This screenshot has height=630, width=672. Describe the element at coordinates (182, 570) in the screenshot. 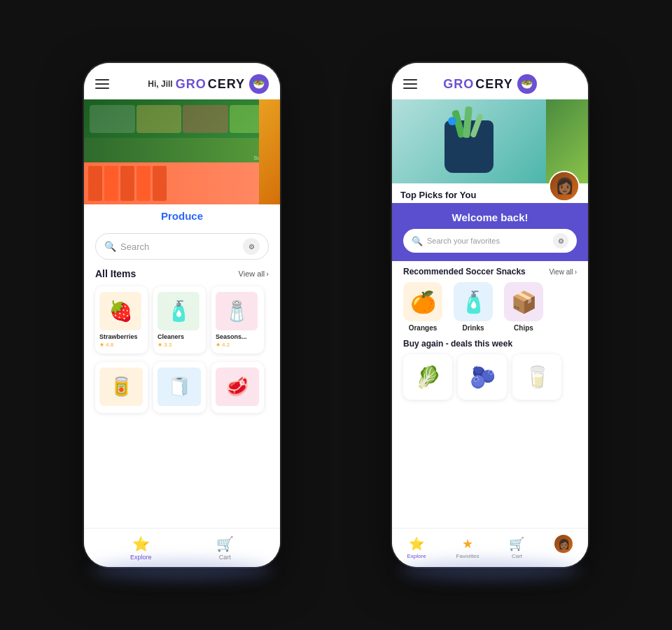

I see `phone1-shadow` at that location.